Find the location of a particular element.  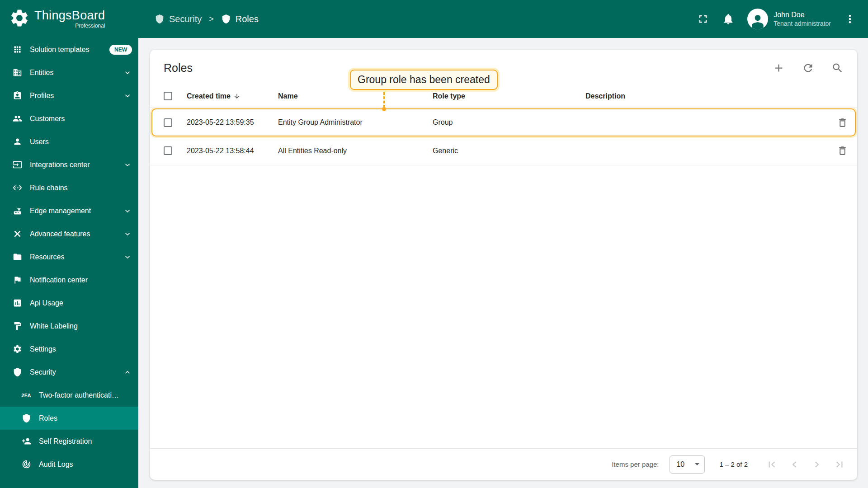

last-page-button is located at coordinates (840, 465).